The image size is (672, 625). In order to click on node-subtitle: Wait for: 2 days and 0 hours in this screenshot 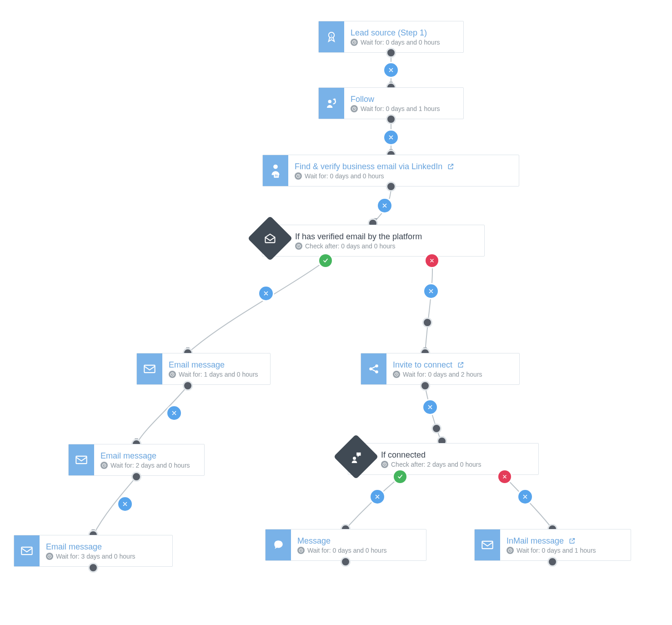, I will do `click(150, 465)`.